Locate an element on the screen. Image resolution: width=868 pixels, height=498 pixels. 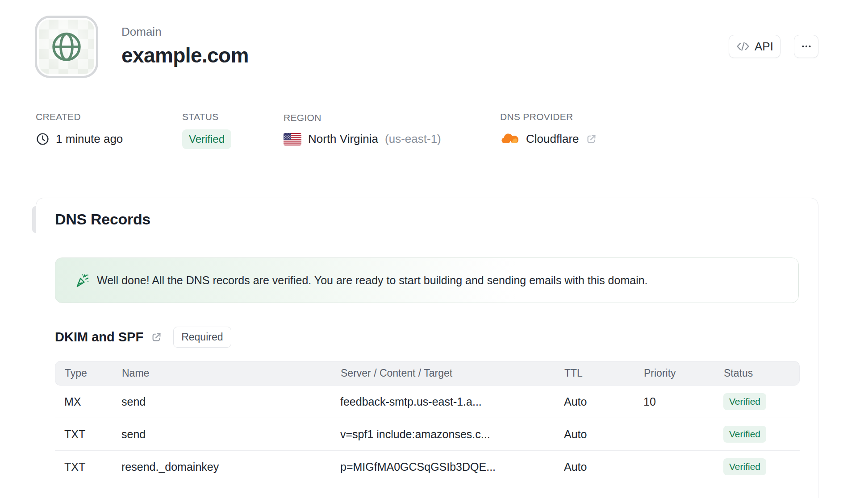
table-row: TXT resend._domainkey p=MIGfMA0GCSqGSIb3… is located at coordinates (427, 467).